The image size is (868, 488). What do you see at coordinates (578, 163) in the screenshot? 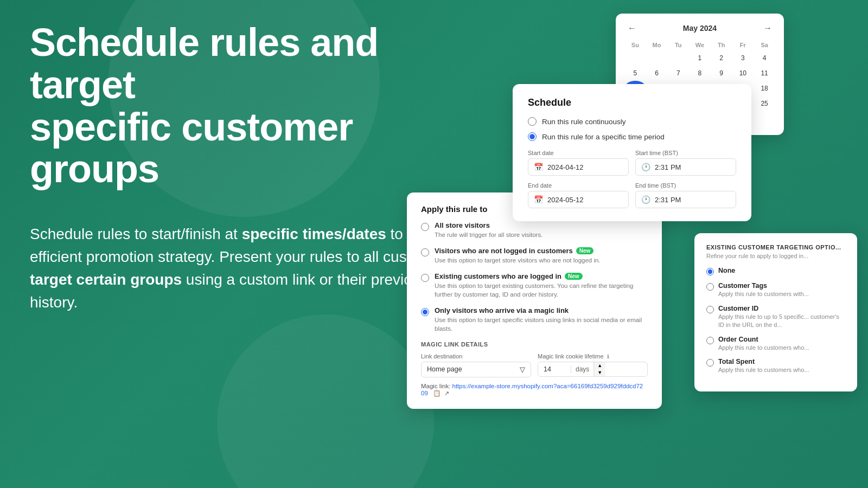
I see `start-date-field: Start date 📅 2024-04-12` at bounding box center [578, 163].